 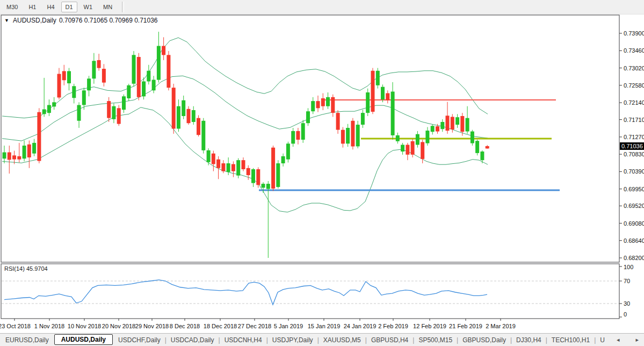 I want to click on tab-usdchf-daily: USDCHF,Daily, so click(x=140, y=340).